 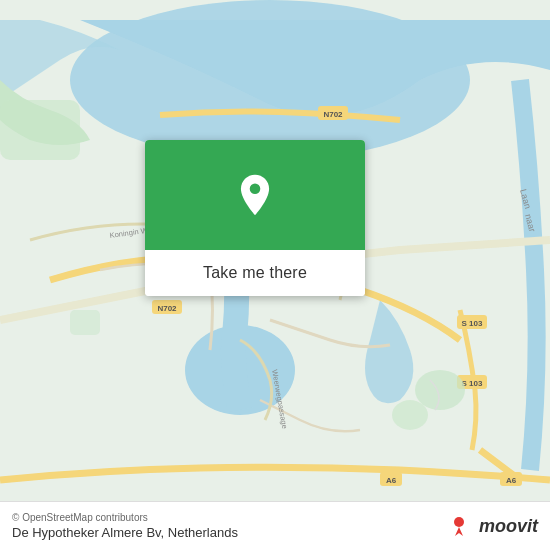 What do you see at coordinates (255, 273) in the screenshot?
I see `take-me-there-button: Take me there` at bounding box center [255, 273].